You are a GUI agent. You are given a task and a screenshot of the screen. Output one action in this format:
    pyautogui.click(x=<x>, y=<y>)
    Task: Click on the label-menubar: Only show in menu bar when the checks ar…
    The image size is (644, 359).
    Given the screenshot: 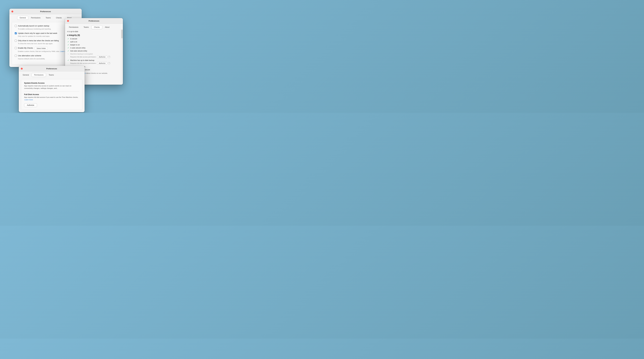 What is the action you would take?
    pyautogui.click(x=38, y=41)
    